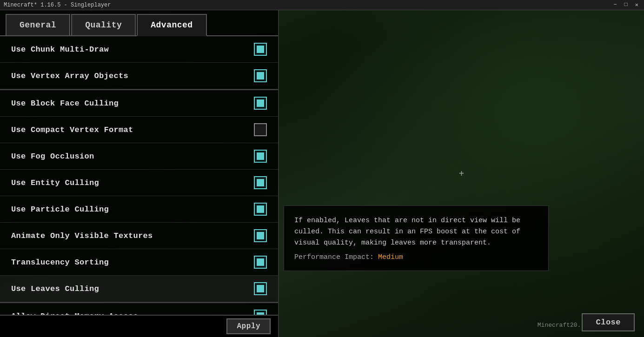 Image resolution: width=644 pixels, height=337 pixels. Describe the element at coordinates (82, 236) in the screenshot. I see `setting-label-animate-visible-textures: Animate Only Visible Textures` at that location.